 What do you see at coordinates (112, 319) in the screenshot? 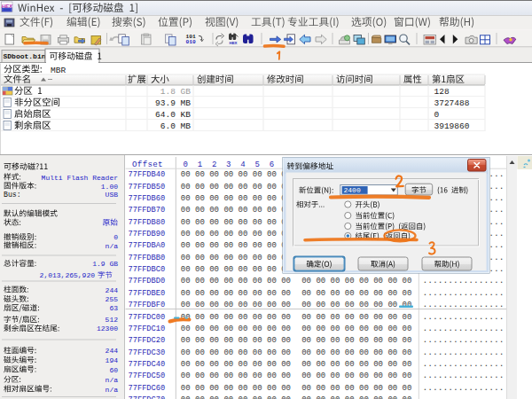
I see `svg-text: 512` at bounding box center [112, 319].